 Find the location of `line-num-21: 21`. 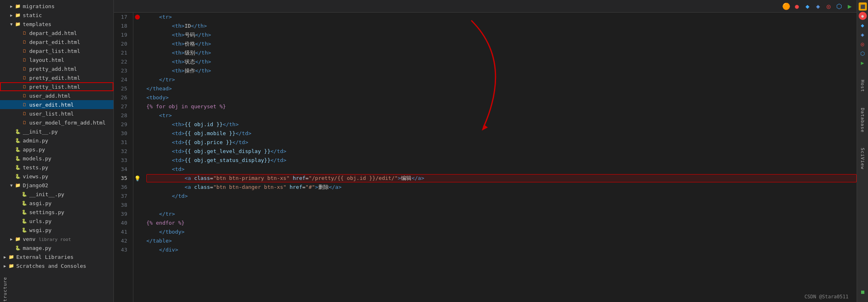

line-num-21: 21 is located at coordinates (122, 53).